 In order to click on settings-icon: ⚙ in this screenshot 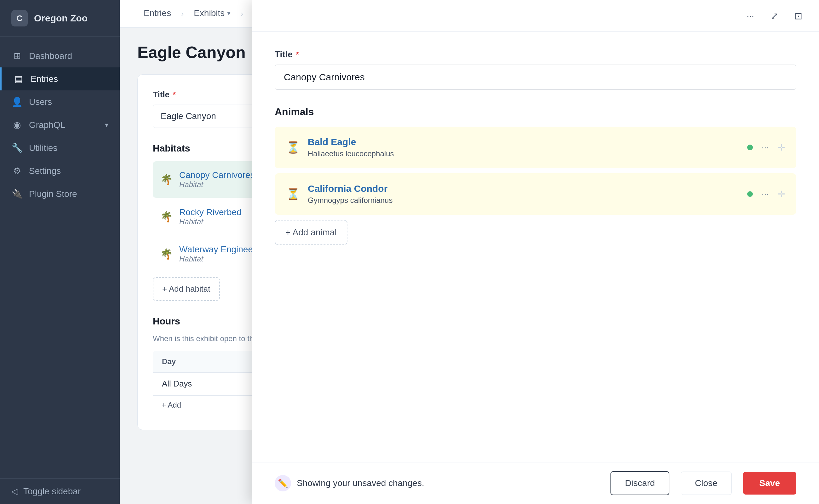, I will do `click(17, 171)`.